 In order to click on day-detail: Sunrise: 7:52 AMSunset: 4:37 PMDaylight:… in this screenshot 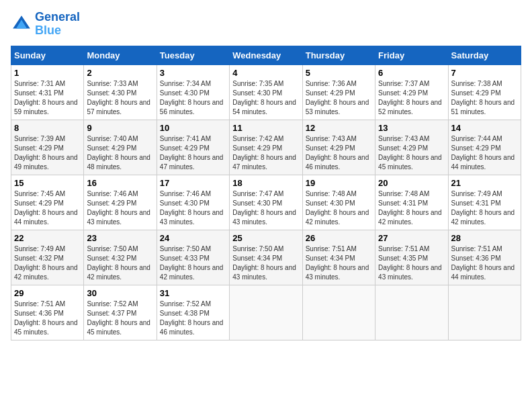, I will do `click(120, 318)`.